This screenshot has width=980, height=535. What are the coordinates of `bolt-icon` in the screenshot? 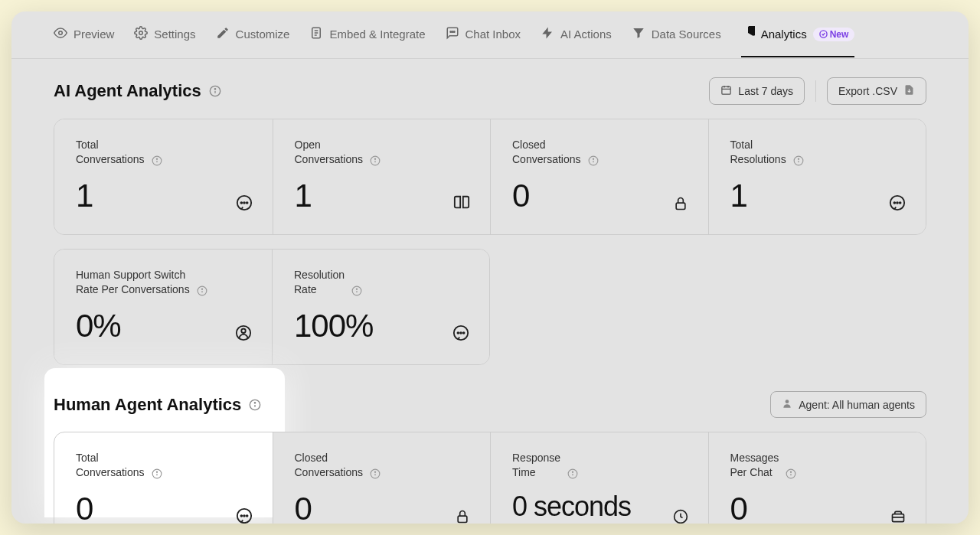 It's located at (547, 34).